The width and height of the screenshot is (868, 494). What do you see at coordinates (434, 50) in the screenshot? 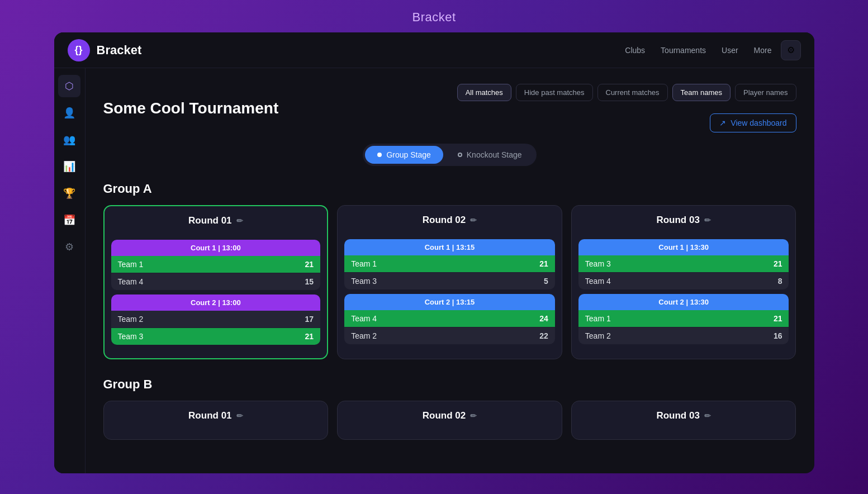
I see `nav-bar: {} Bracket Clubs Tournaments User More ⚙` at bounding box center [434, 50].